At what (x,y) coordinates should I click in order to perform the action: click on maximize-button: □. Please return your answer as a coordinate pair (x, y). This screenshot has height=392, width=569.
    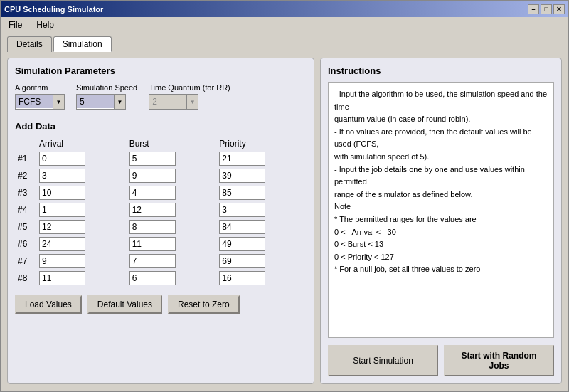
    Looking at the image, I should click on (546, 9).